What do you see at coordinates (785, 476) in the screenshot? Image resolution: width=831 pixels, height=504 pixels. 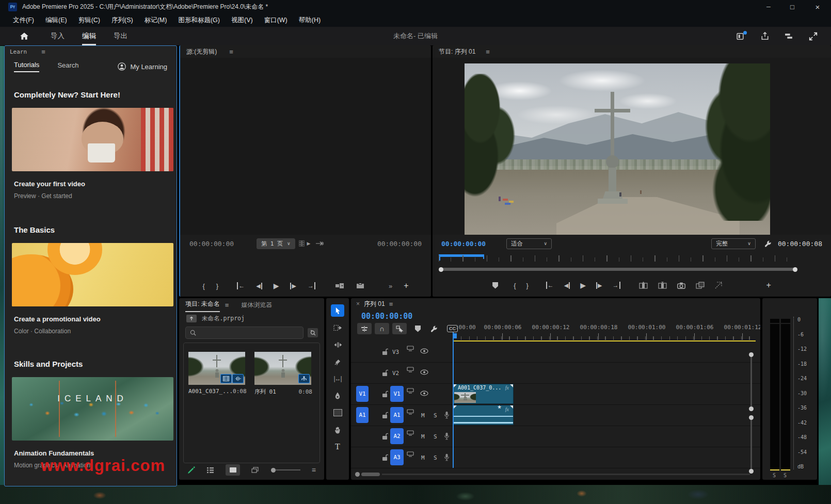 I see `meter-solo-right: S` at bounding box center [785, 476].